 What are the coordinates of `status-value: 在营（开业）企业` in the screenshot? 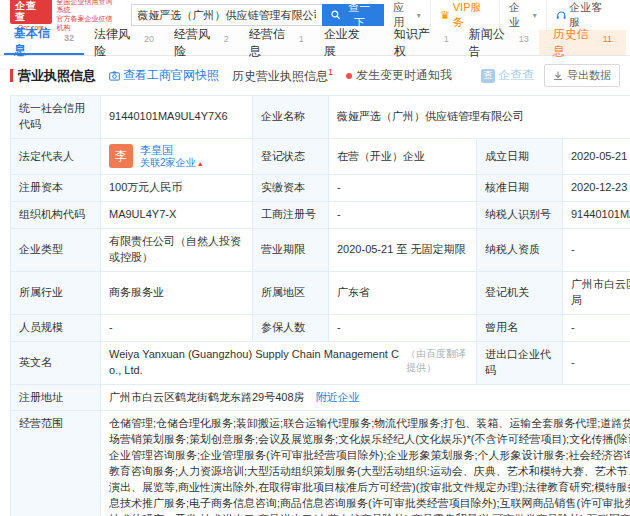 It's located at (403, 156).